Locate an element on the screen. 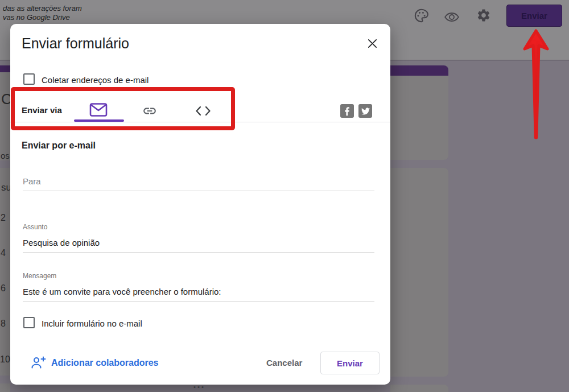 The width and height of the screenshot is (569, 392). twitter-icon is located at coordinates (365, 111).